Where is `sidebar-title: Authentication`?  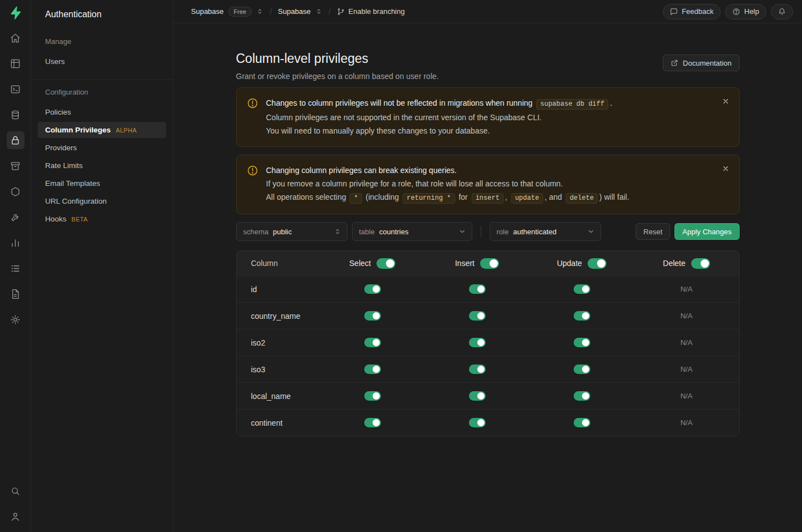
sidebar-title: Authentication is located at coordinates (102, 17).